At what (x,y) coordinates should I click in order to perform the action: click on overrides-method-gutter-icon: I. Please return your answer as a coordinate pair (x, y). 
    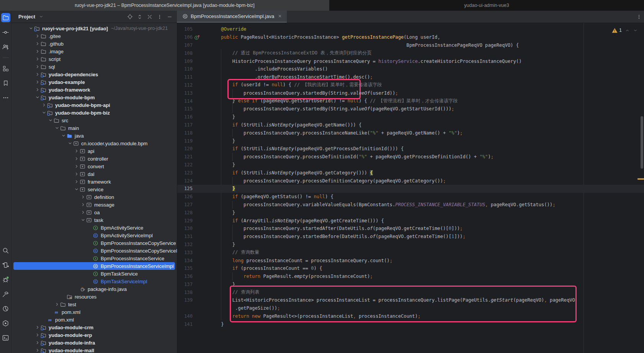
    Looking at the image, I should click on (201, 38).